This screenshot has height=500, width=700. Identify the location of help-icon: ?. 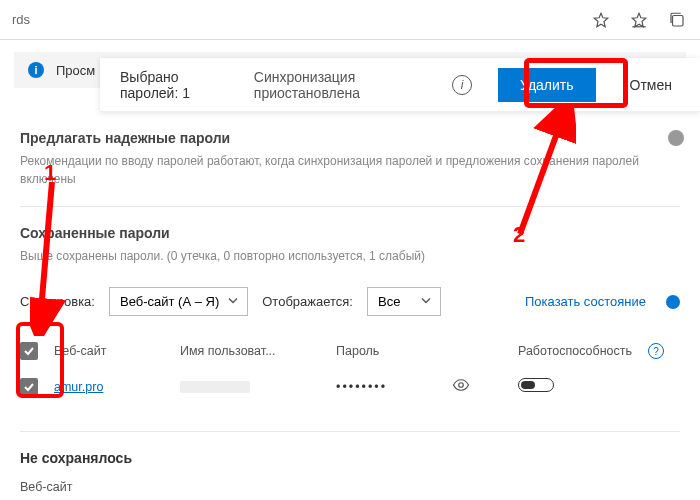
(656, 351).